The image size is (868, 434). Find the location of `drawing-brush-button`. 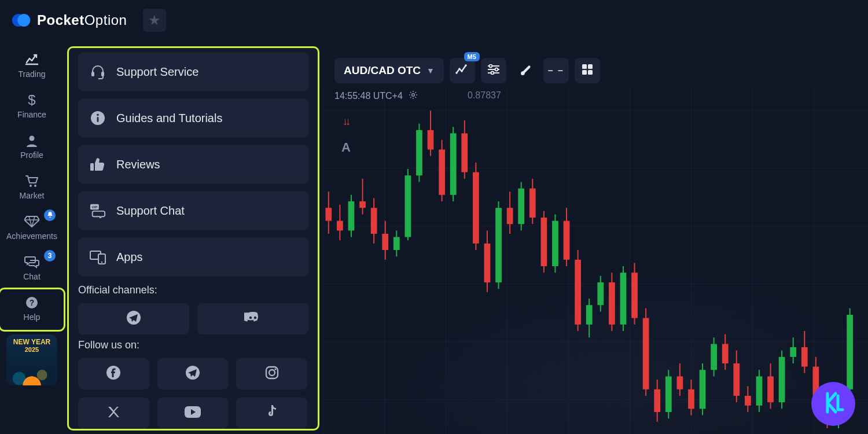

drawing-brush-button is located at coordinates (525, 71).